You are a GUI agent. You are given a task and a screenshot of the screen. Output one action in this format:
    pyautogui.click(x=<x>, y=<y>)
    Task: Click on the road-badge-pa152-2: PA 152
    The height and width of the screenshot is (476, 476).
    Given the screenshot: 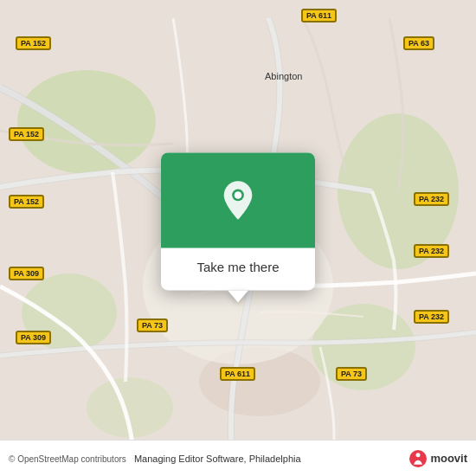 What is the action you would take?
    pyautogui.click(x=26, y=134)
    